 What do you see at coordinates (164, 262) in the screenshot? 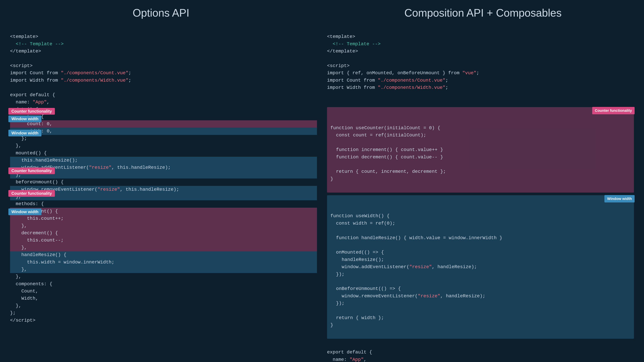
I see `handle-resize-block: handleResize() { this.width = window.inn…` at bounding box center [164, 262].